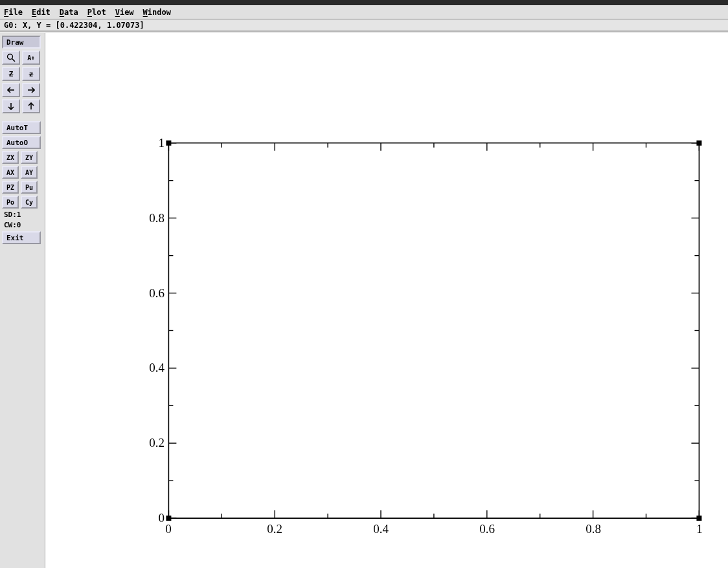 The image size is (728, 568). Describe the element at coordinates (155, 368) in the screenshot. I see `y-tick-label: 0.4` at that location.